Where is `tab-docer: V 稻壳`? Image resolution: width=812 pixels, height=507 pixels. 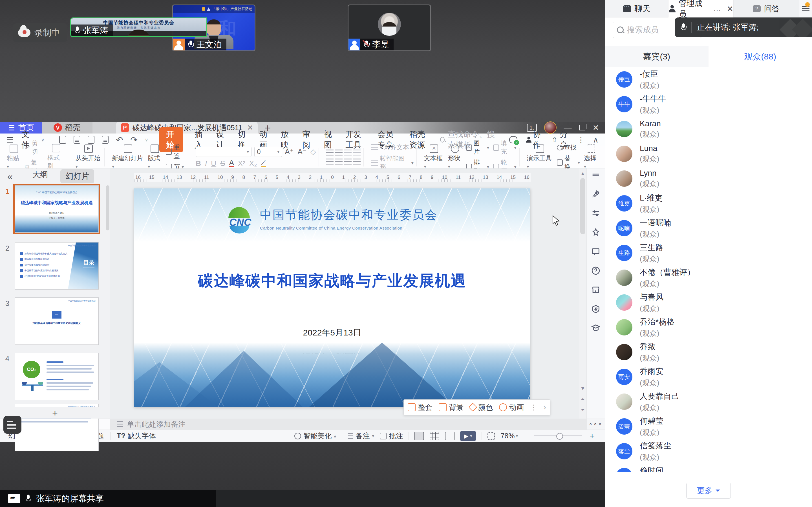 tab-docer: V 稻壳 is located at coordinates (67, 127).